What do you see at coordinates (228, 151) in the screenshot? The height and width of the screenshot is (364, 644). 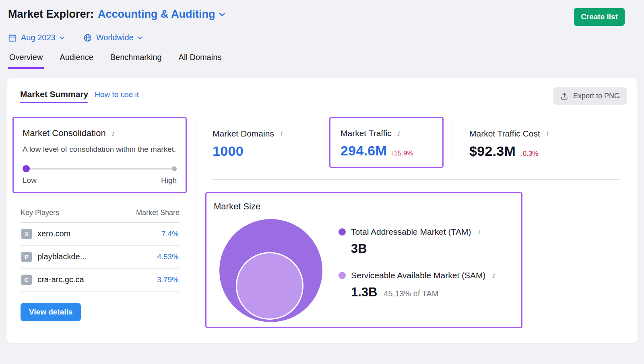 I see `market-domains-value: 1000` at bounding box center [228, 151].